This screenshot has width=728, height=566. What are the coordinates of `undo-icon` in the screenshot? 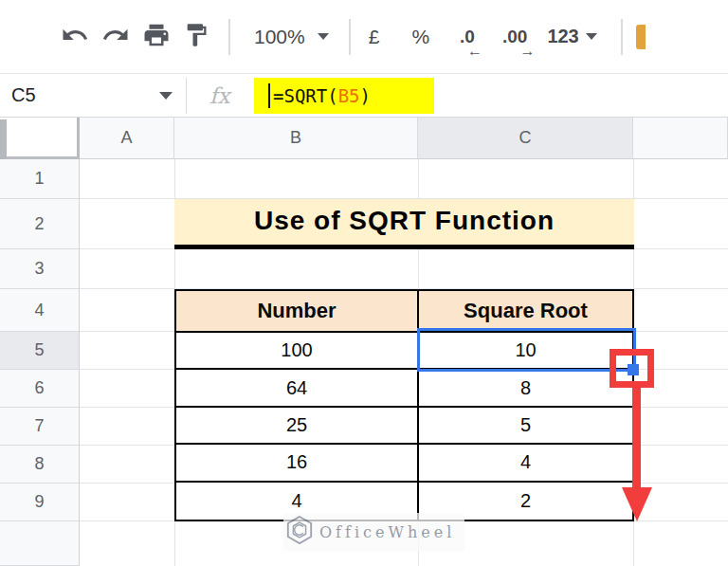 It's located at (75, 36).